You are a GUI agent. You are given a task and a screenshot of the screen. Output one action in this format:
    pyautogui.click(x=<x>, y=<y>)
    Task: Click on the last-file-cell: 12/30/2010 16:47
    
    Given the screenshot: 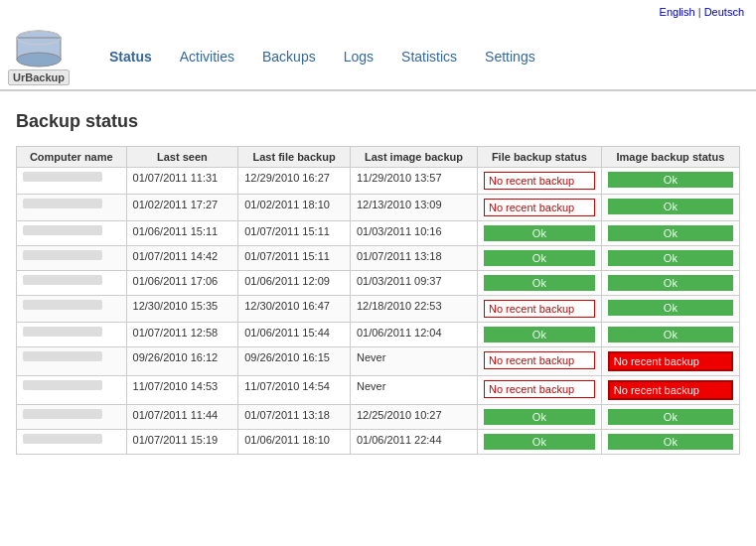 What is the action you would take?
    pyautogui.click(x=294, y=310)
    